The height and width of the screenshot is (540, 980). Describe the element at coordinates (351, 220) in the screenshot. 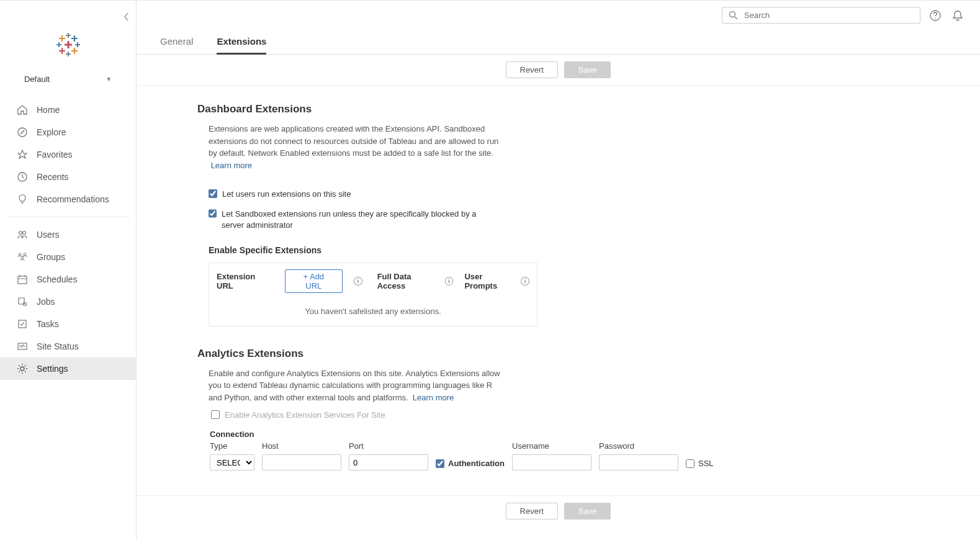

I see `let-sandboxed-run-label: Let Sandboxed extensions run unless they…` at that location.